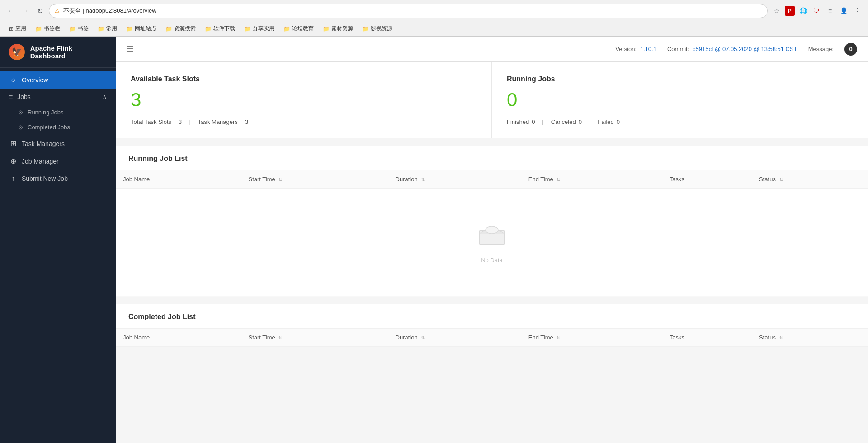  I want to click on sidebar-item-job-manager: ⊕ Job Manager, so click(58, 161).